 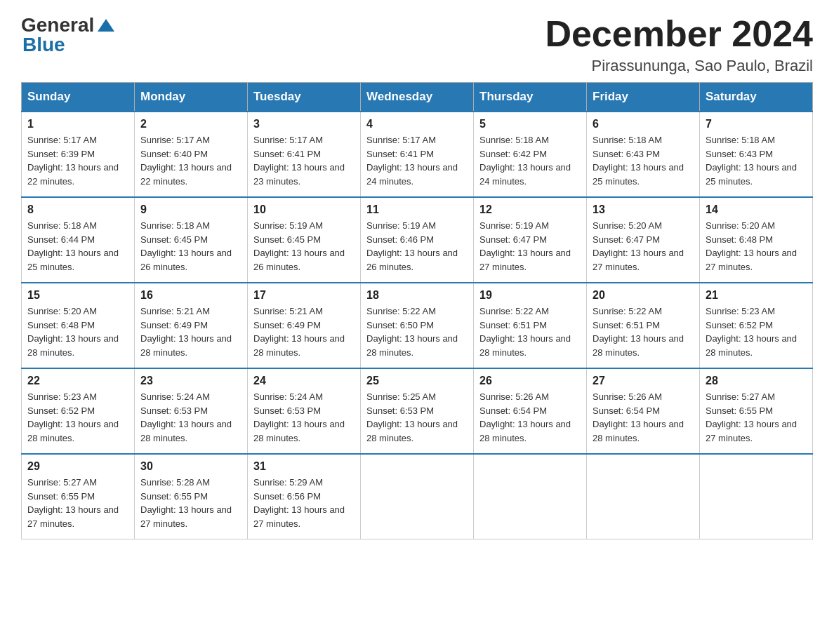 I want to click on calendar-cell: 3Sunrise: 5:17 AMSunset: 6:41 PMDaylight…, so click(x=305, y=154).